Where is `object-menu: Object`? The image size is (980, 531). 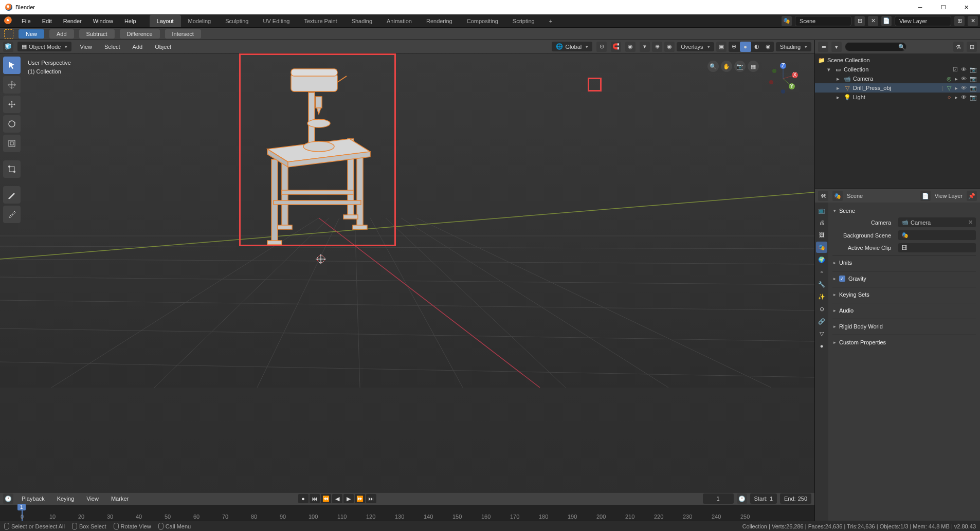 object-menu: Object is located at coordinates (163, 47).